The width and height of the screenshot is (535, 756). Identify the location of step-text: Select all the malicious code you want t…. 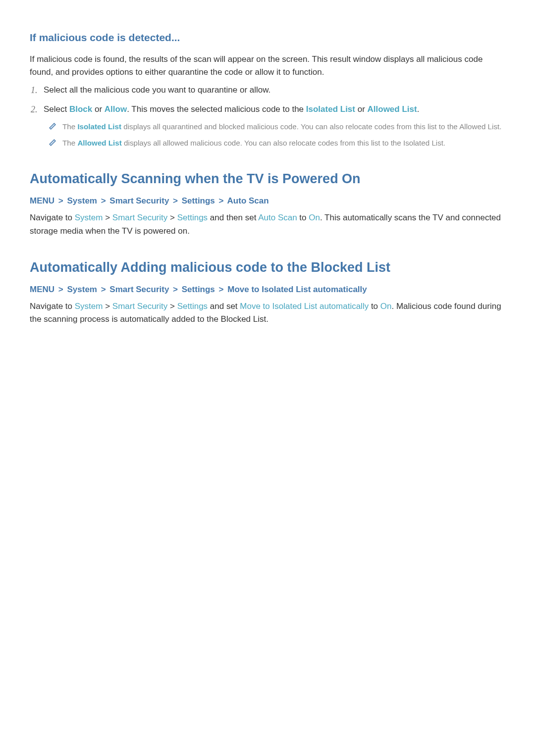
(157, 90).